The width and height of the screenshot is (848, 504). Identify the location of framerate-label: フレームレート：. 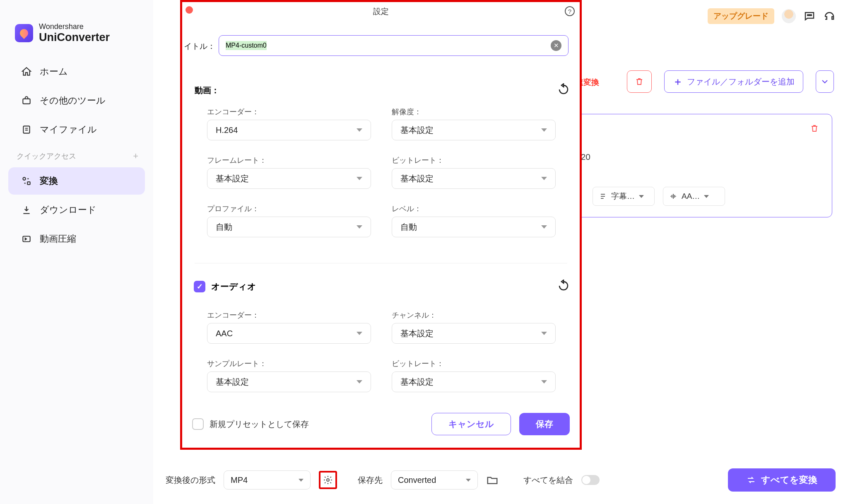
(237, 160).